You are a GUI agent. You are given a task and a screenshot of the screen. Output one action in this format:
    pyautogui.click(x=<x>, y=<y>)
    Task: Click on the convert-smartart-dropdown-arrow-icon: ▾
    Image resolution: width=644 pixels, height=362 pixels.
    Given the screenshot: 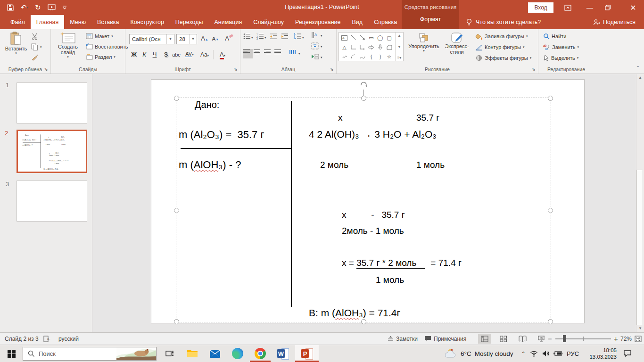 What is the action you would take?
    pyautogui.click(x=322, y=58)
    